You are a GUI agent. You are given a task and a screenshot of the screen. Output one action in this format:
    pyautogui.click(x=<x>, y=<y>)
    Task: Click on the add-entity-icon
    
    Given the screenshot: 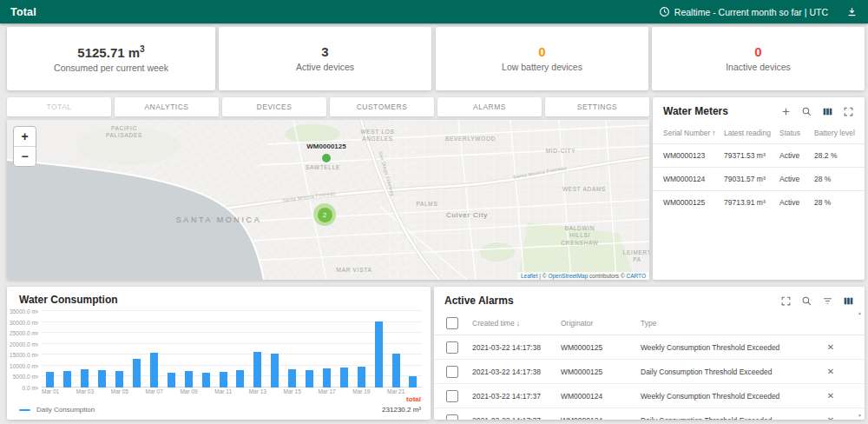 What is the action you would take?
    pyautogui.click(x=786, y=111)
    